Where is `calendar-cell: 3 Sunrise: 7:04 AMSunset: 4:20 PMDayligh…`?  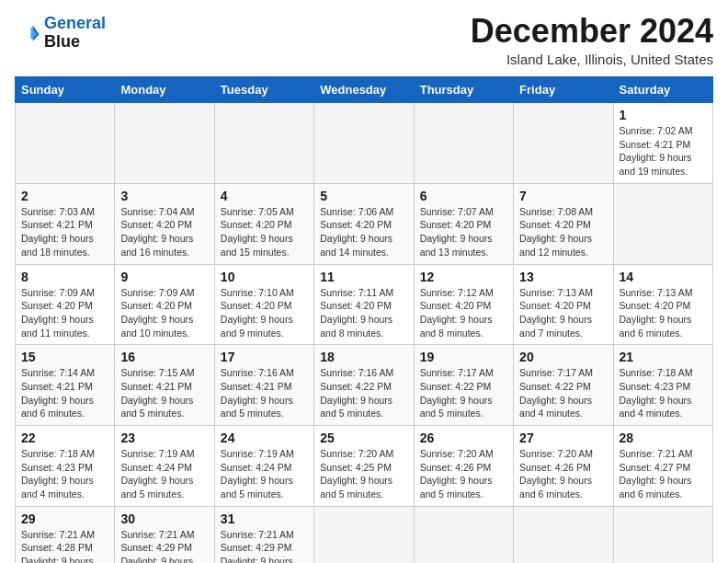 calendar-cell: 3 Sunrise: 7:04 AMSunset: 4:20 PMDayligh… is located at coordinates (165, 224).